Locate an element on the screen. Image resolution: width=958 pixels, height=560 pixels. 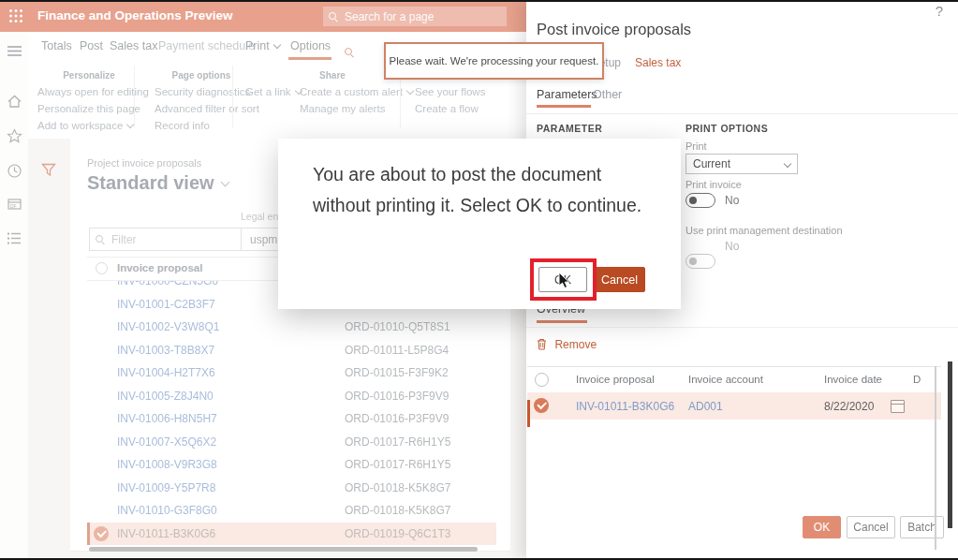
help-icon: ? is located at coordinates (939, 11).